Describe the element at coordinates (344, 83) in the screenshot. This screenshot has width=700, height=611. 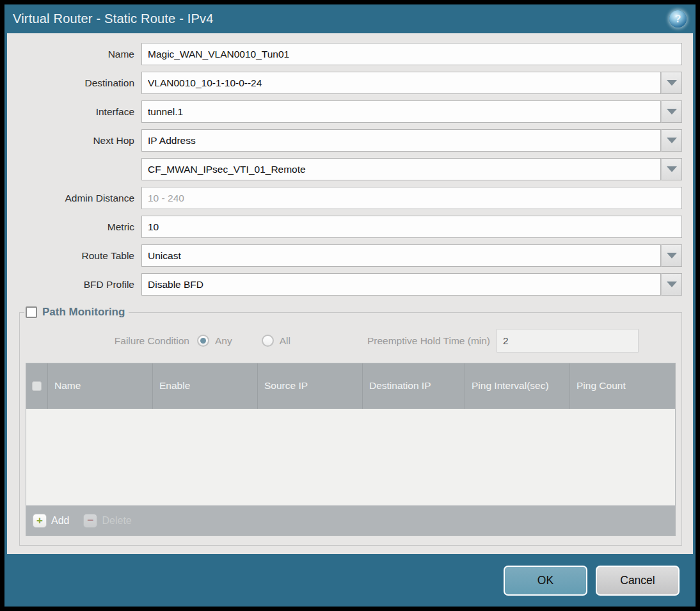
I see `destination-row: Destination` at that location.